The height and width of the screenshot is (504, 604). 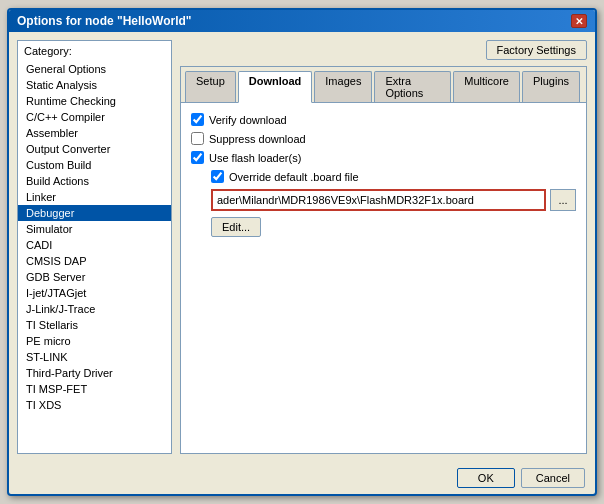 What do you see at coordinates (198, 158) in the screenshot?
I see `use-flash-loaders-checkbox` at bounding box center [198, 158].